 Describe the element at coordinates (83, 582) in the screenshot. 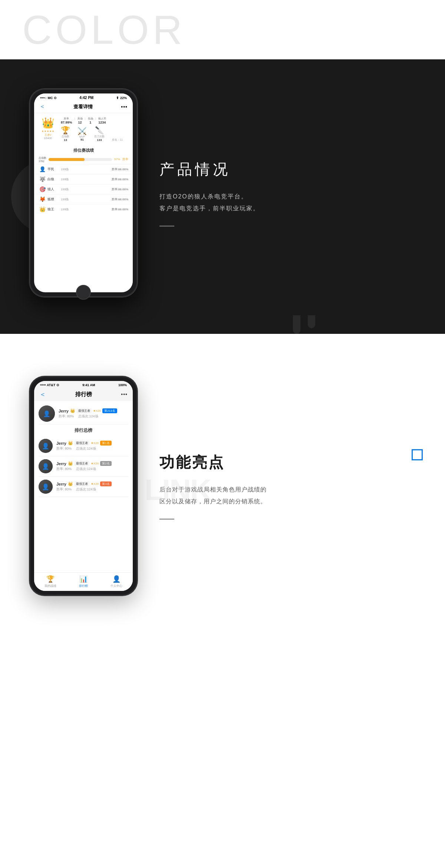

I see `tab-bar: 🏆 我的战绩 📊 排行榜 👤 个人中心` at that location.